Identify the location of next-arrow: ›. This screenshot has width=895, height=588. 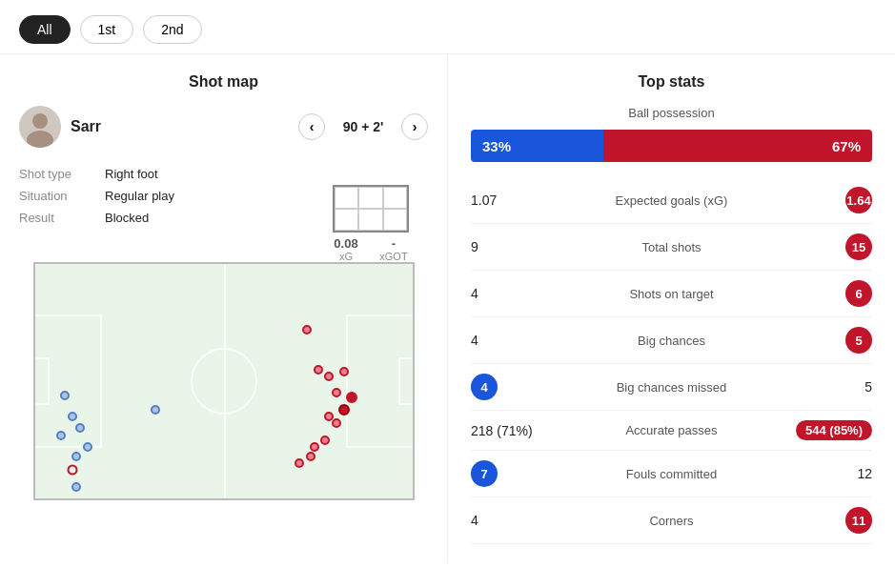
(415, 127).